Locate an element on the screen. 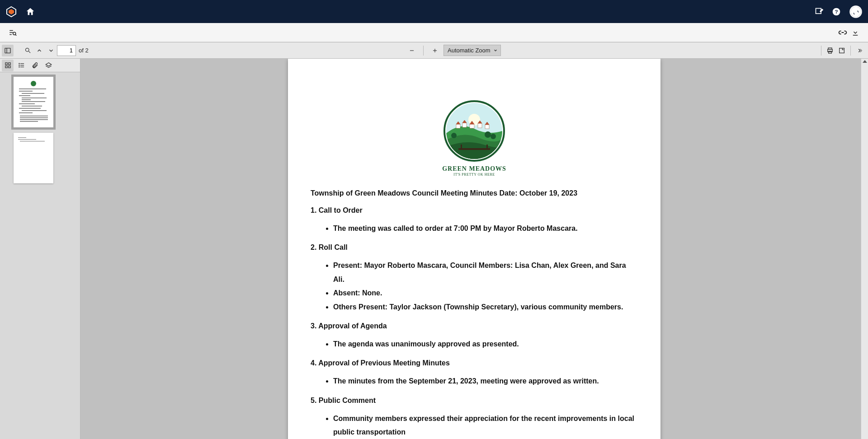 This screenshot has height=439, width=868. find-button is located at coordinates (28, 51).